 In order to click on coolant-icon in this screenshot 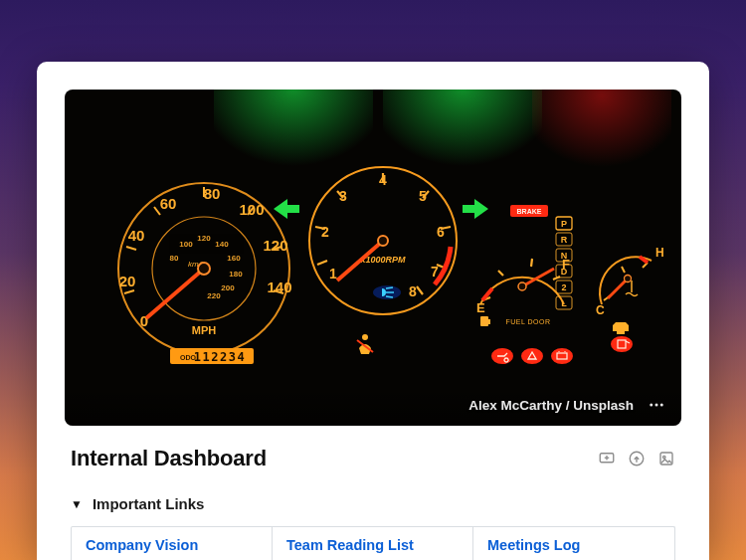, I will do `click(632, 288)`.